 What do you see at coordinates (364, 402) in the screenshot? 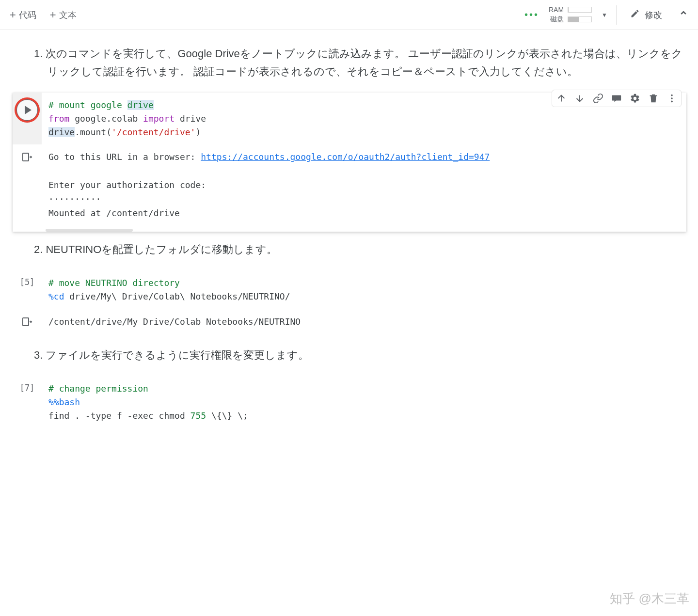
I see `code-editor: # change permission %%bash find . -type …` at bounding box center [364, 402].